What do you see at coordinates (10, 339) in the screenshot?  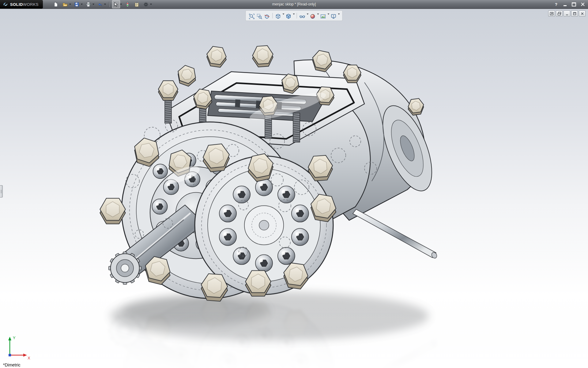 I see `y-axis-arrowhead` at bounding box center [10, 339].